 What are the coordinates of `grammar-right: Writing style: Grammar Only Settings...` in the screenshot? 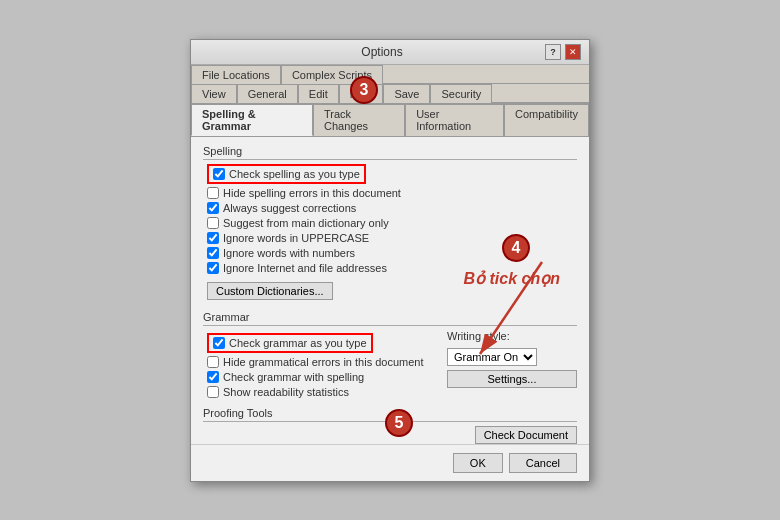 It's located at (512, 366).